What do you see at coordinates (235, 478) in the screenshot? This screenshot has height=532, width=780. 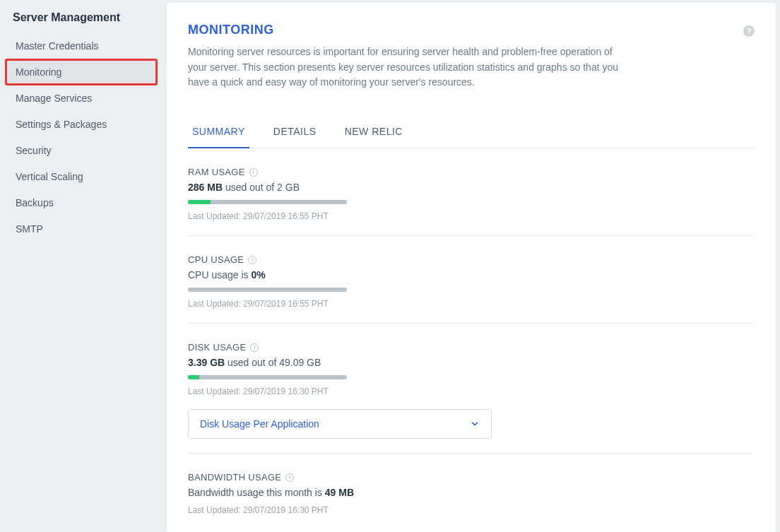 I see `metric-bandwidth-title: BANDWIDTH USAGE` at bounding box center [235, 478].